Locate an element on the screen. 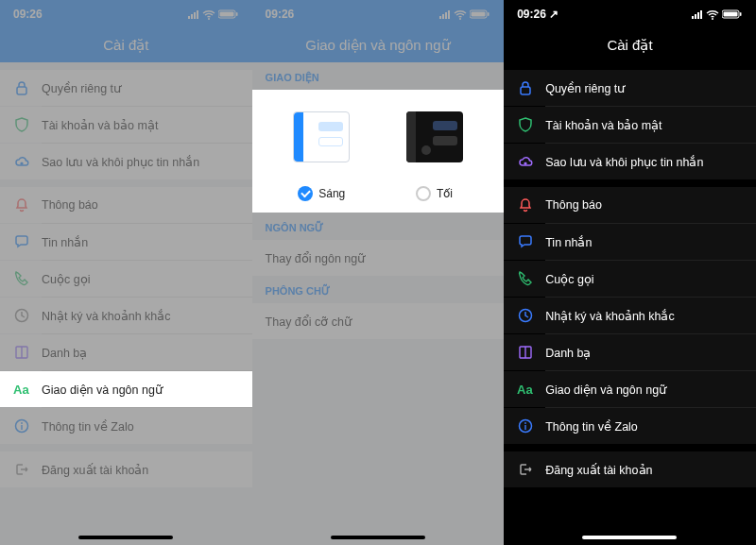 Image resolution: width=756 pixels, height=545 pixels. theme-option-dark: Tối is located at coordinates (435, 194).